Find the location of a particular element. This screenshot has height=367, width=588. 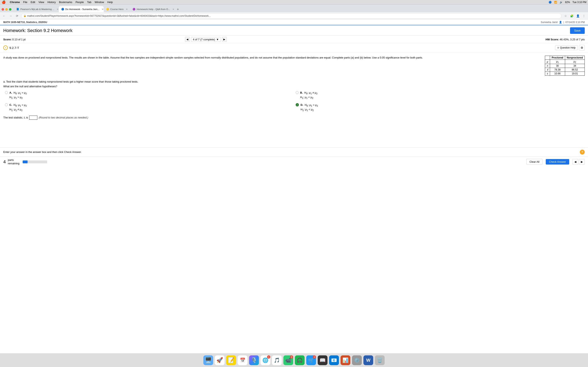

clear-all-button: Clear All is located at coordinates (534, 162).